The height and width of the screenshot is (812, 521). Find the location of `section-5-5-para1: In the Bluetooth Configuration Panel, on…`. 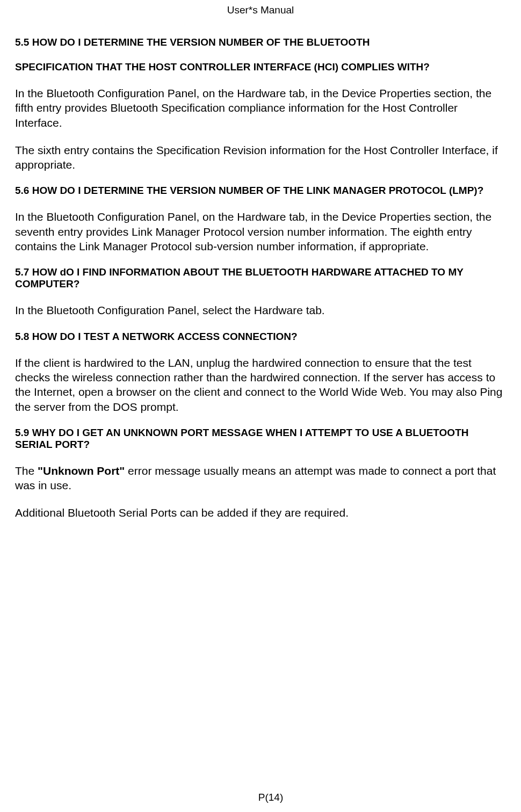

section-5-5-para1: In the Bluetooth Configuration Panel, on… is located at coordinates (260, 108).